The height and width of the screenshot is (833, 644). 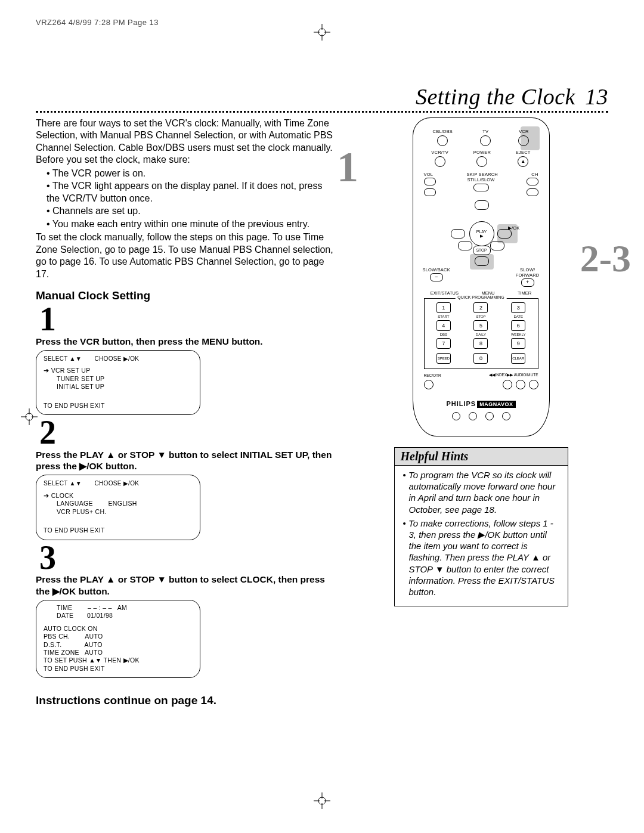 What do you see at coordinates (481, 358) in the screenshot?
I see `num-0-icon: 0` at bounding box center [481, 358].